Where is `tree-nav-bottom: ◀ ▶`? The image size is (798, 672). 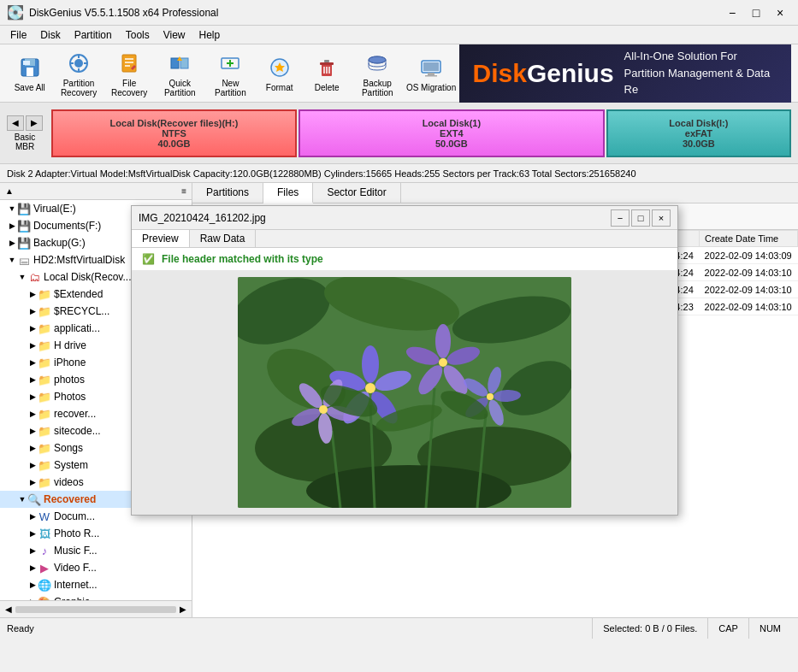 tree-nav-bottom: ◀ ▶ is located at coordinates (96, 609).